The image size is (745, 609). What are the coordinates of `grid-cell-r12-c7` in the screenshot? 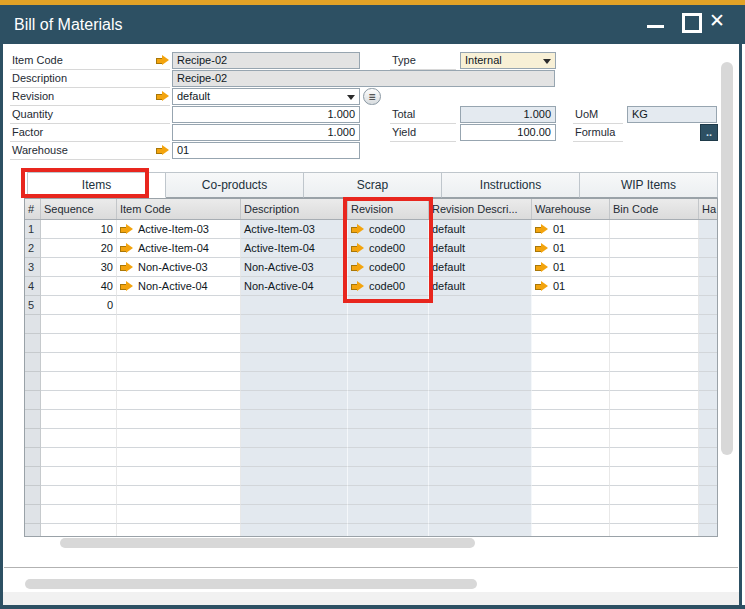 It's located at (654, 458).